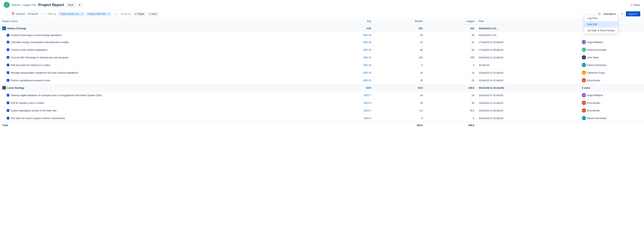 This screenshot has width=644, height=250. What do you see at coordinates (584, 42) in the screenshot?
I see `avatar: AW` at bounding box center [584, 42].